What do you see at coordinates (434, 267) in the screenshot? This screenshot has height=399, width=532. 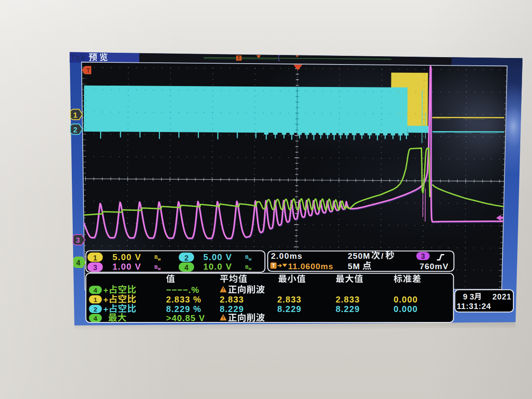 I see `svg-text: 760mV` at bounding box center [434, 267].